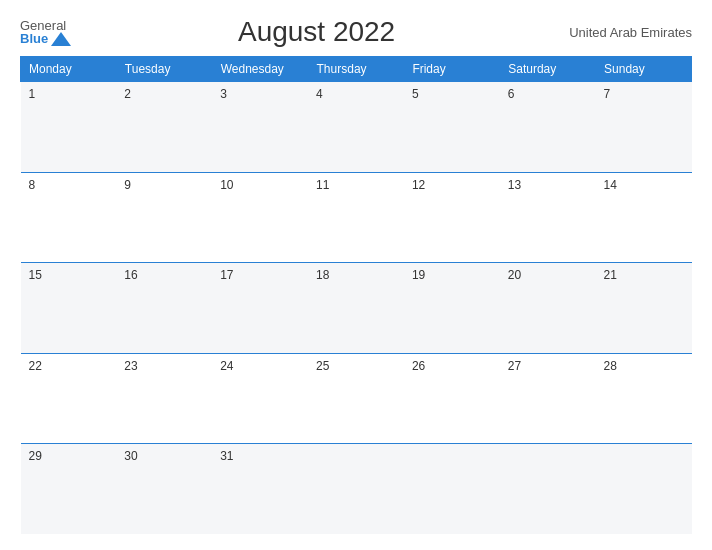 Image resolution: width=712 pixels, height=550 pixels. What do you see at coordinates (452, 398) in the screenshot?
I see `calendar-cell: 26` at bounding box center [452, 398].